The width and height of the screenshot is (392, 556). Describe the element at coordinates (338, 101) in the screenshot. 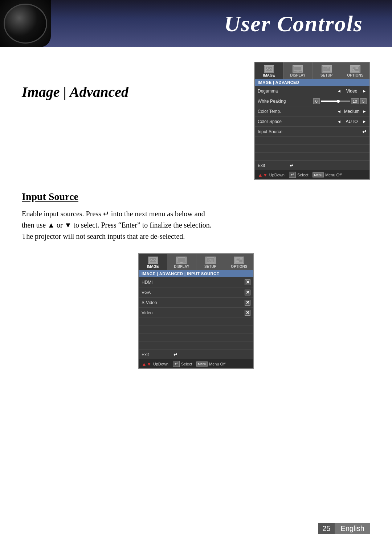

I see `white-peaking-thumb` at that location.